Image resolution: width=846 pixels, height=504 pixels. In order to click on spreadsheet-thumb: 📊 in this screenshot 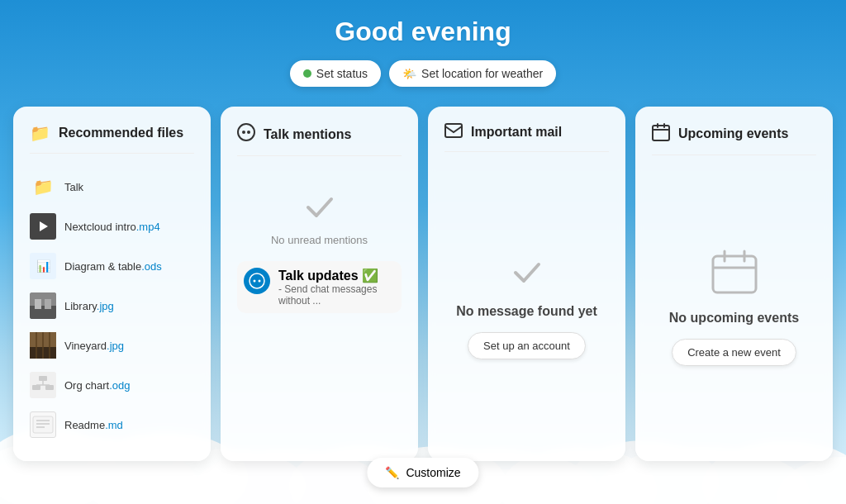, I will do `click(43, 266)`.